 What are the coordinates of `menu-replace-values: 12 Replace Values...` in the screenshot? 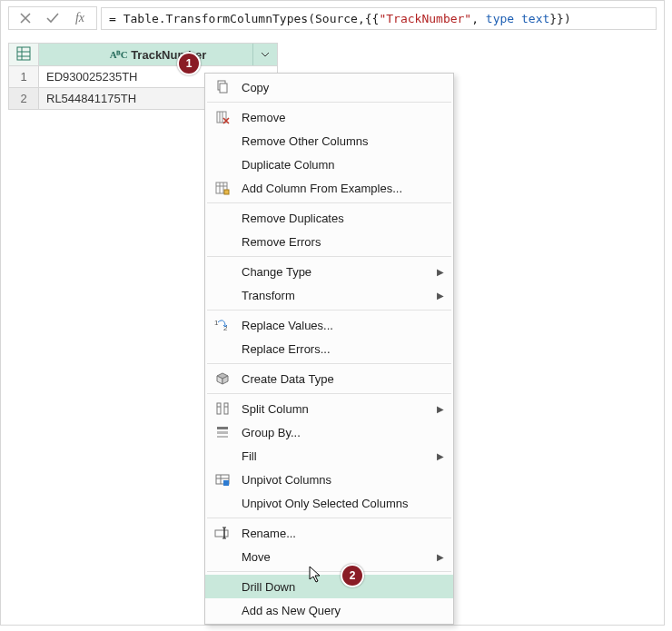 It's located at (329, 325).